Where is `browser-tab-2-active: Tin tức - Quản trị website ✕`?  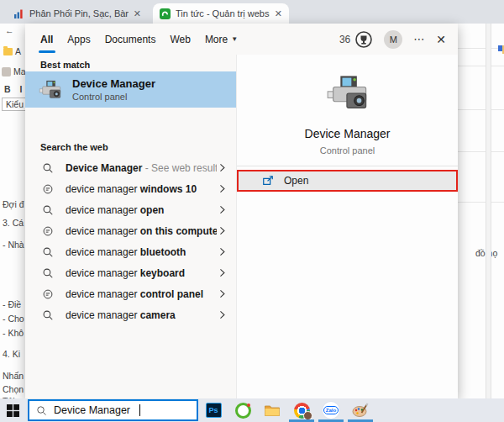 browser-tab-2-active: Tin tức - Quản trị website ✕ is located at coordinates (221, 13).